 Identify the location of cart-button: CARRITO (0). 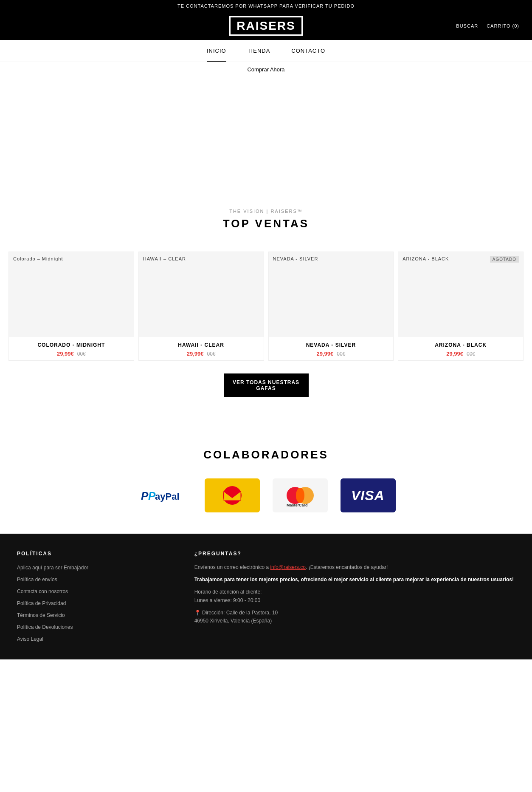
(503, 26).